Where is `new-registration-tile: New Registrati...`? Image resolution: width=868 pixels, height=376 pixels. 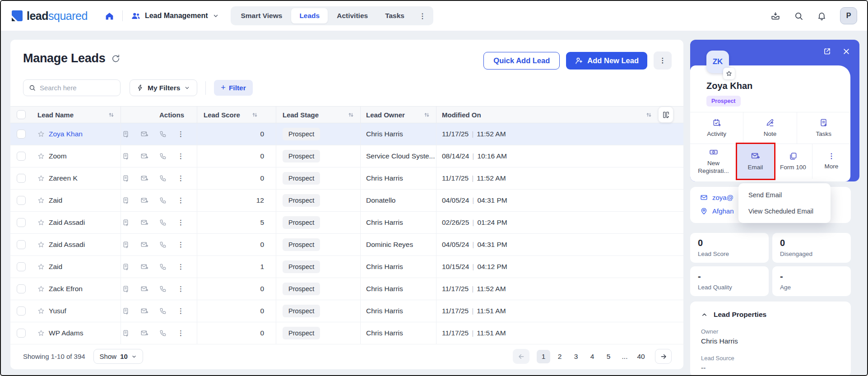 new-registration-tile: New Registrati... is located at coordinates (714, 162).